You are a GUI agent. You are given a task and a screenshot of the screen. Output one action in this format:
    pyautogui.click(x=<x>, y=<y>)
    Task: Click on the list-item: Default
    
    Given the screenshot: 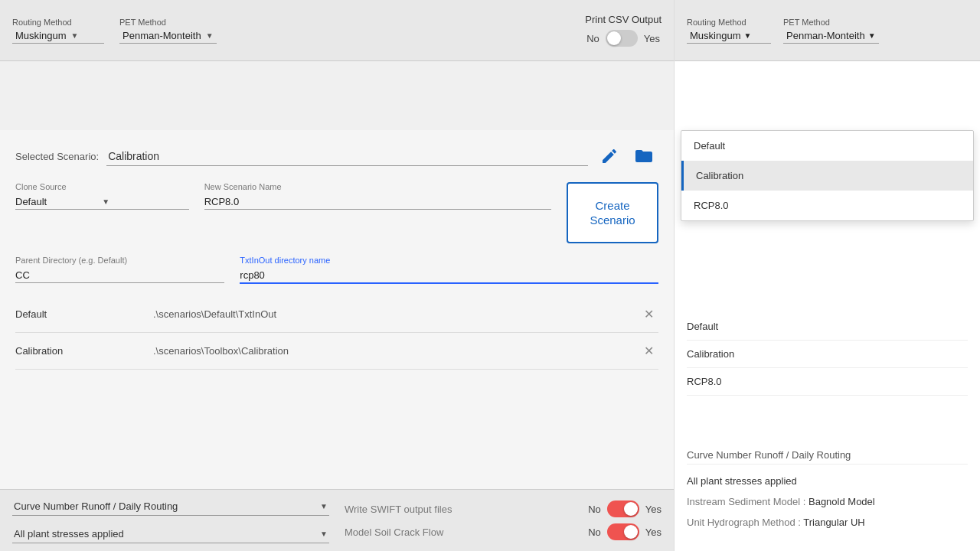 What is the action you would take?
    pyautogui.click(x=827, y=327)
    